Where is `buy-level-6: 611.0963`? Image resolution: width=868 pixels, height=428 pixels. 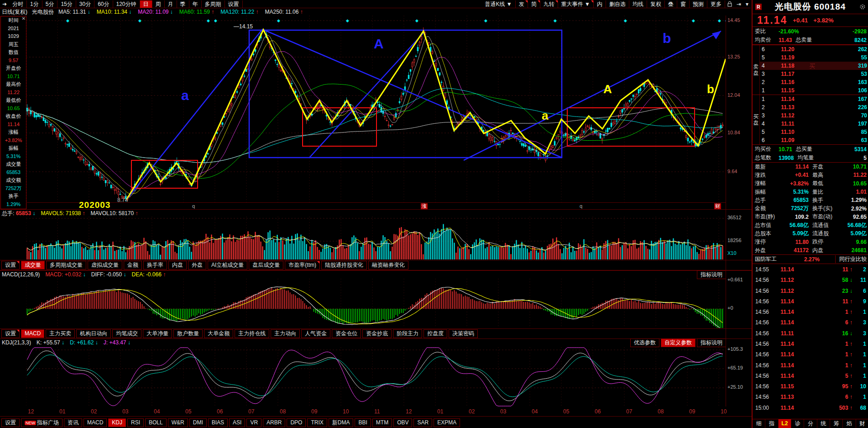
buy-level-6: 611.0963 is located at coordinates (814, 140).